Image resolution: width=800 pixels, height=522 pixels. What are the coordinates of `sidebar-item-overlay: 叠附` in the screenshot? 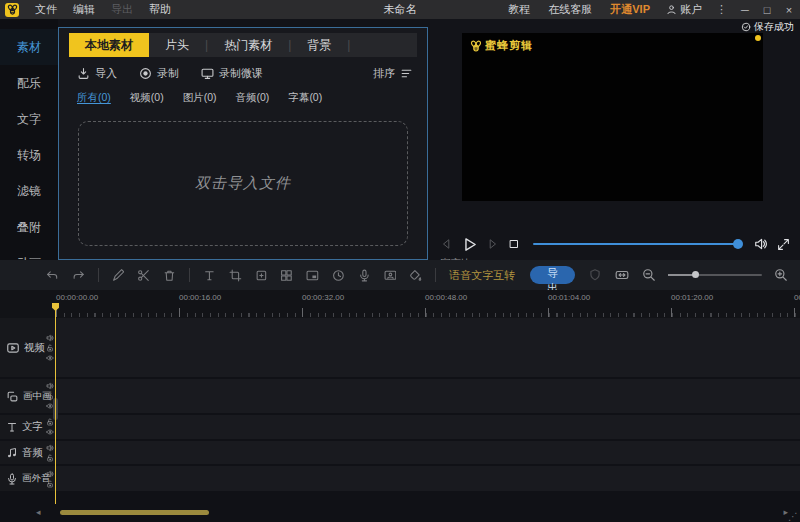 It's located at (29, 227).